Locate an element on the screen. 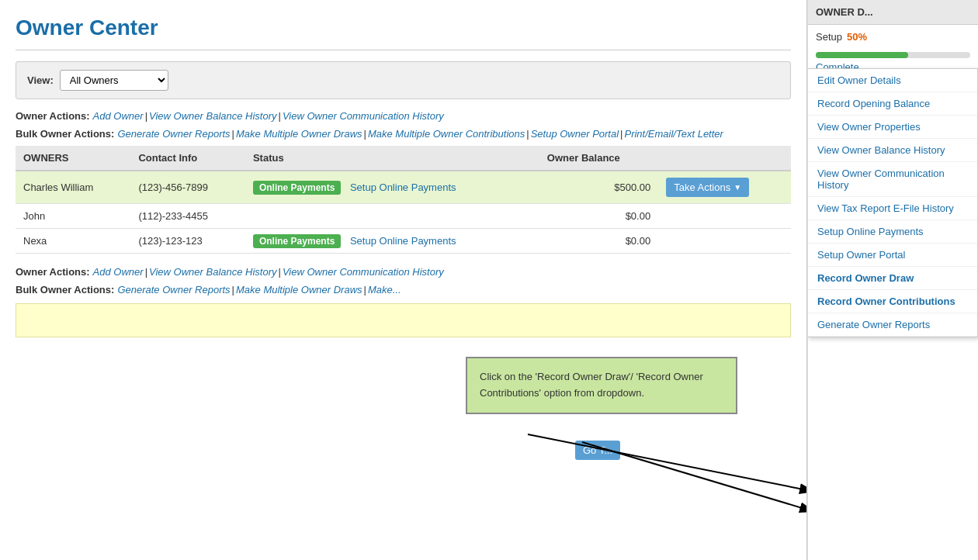 The width and height of the screenshot is (978, 560). generate-reports-link-bottom: Generate Owner Reports is located at coordinates (174, 290).